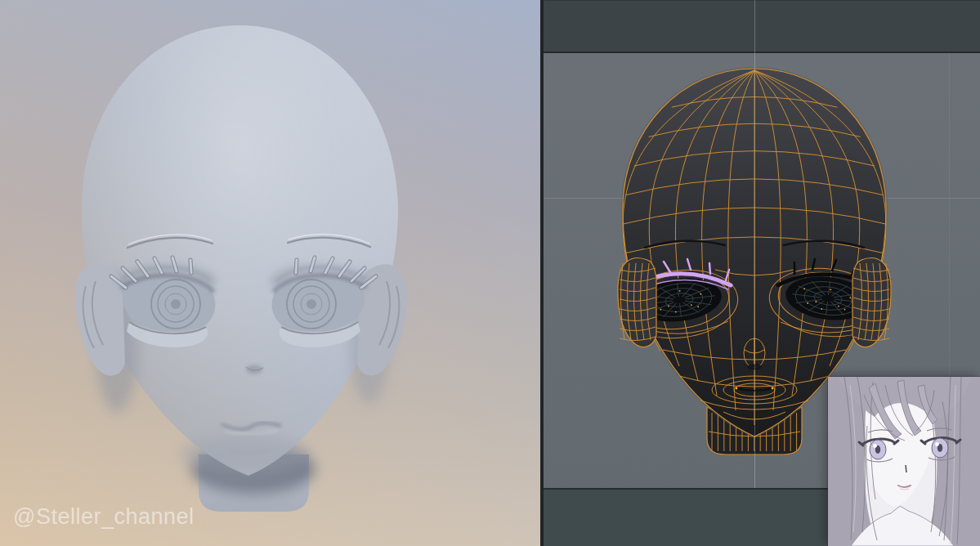 The height and width of the screenshot is (546, 980). I want to click on wire-ear-right, so click(871, 302).